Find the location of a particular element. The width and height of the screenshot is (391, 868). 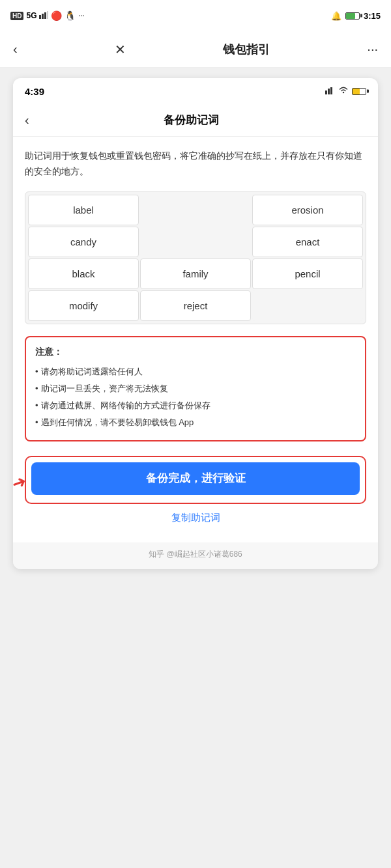

word-cell-1: label is located at coordinates (83, 210).